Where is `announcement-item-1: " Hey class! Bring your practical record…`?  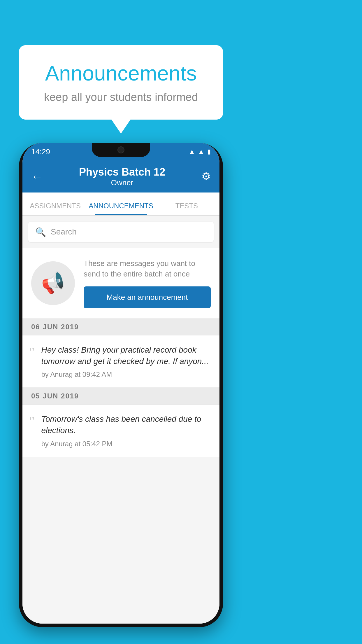 announcement-item-1: " Hey class! Bring your practical record… is located at coordinates (121, 362).